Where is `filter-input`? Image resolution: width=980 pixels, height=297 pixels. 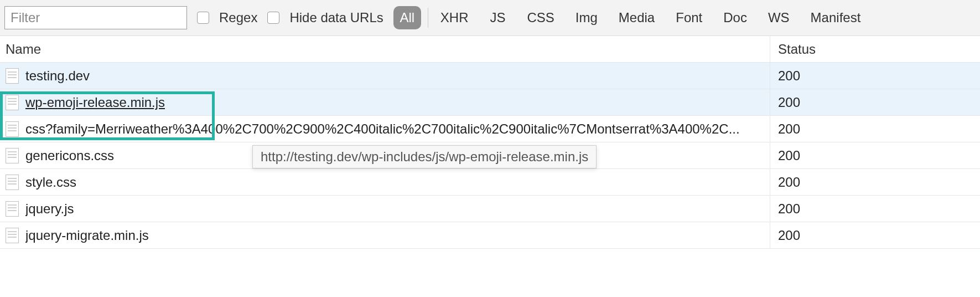 filter-input is located at coordinates (96, 18).